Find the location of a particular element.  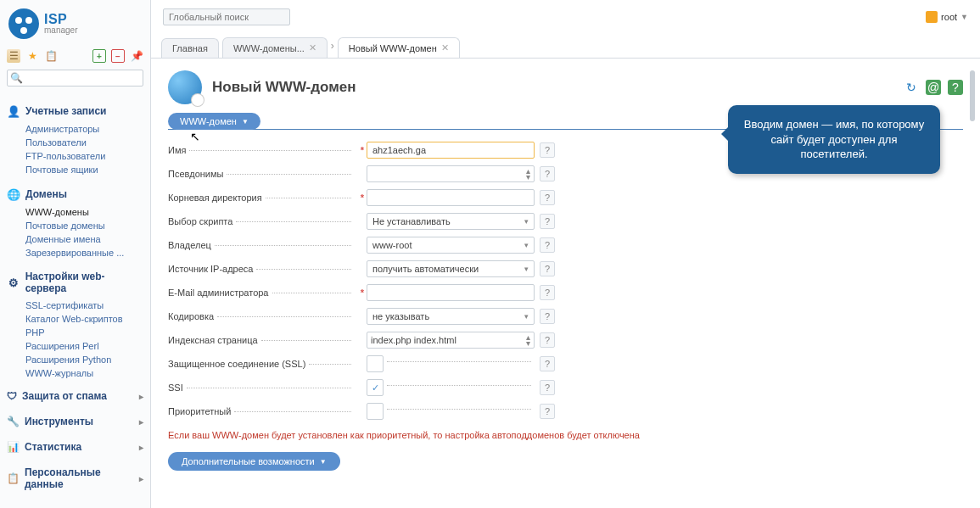

section-toggle-extra: Дополнительные возможности ▼ is located at coordinates (255, 461).